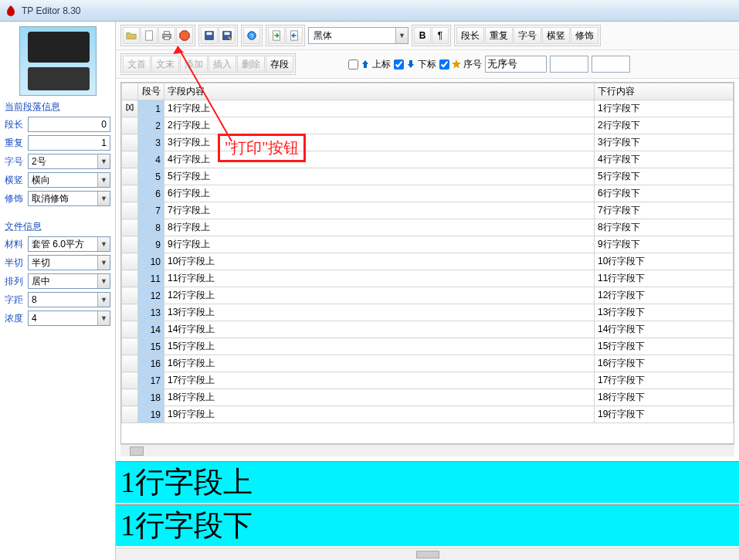 The height and width of the screenshot is (560, 739). Describe the element at coordinates (664, 330) in the screenshot. I see `cell-lower: 14行字段下` at that location.